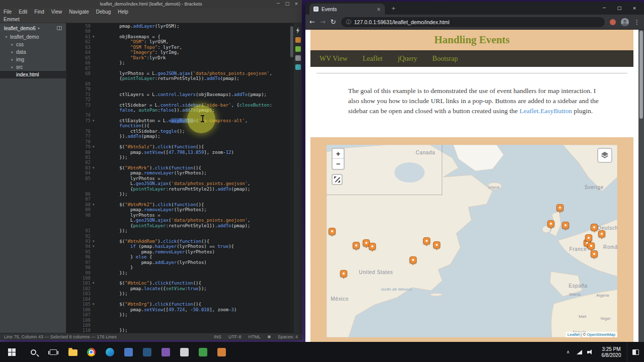 Image resolution: width=644 pixels, height=362 pixels. I want to click on volume-button, so click(590, 352).